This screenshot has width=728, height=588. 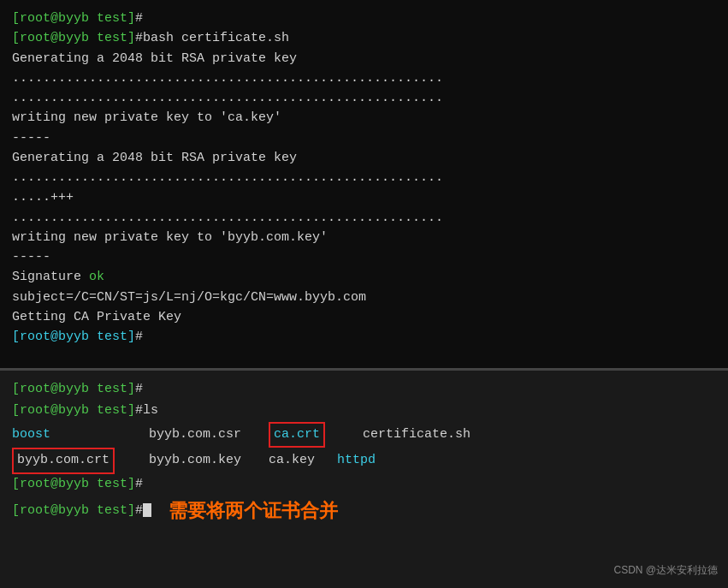 I want to click on terminal-line-5: ........................................…, so click(x=364, y=98).